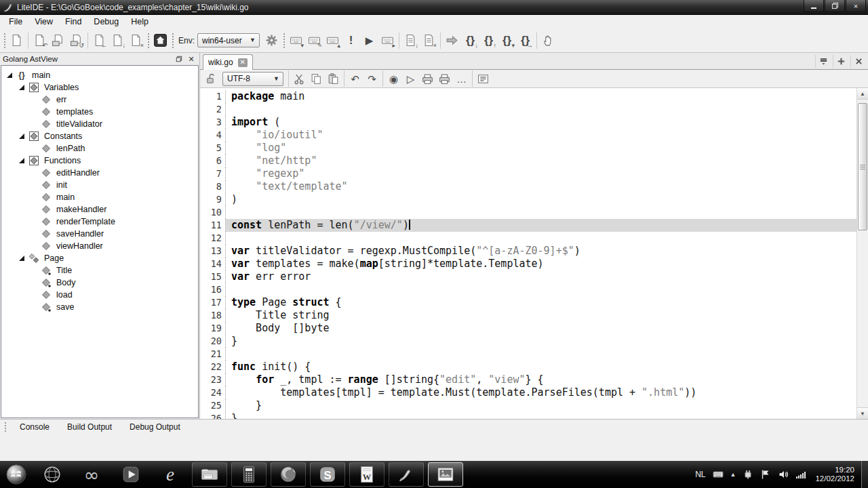 This screenshot has width=868, height=488. I want to click on tab-build-output: Build Output, so click(90, 427).